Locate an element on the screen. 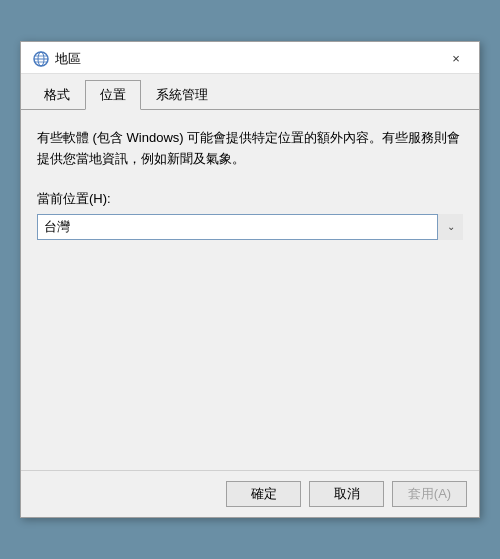  dialog-footer: 確定 取消 套用(A) is located at coordinates (250, 494).